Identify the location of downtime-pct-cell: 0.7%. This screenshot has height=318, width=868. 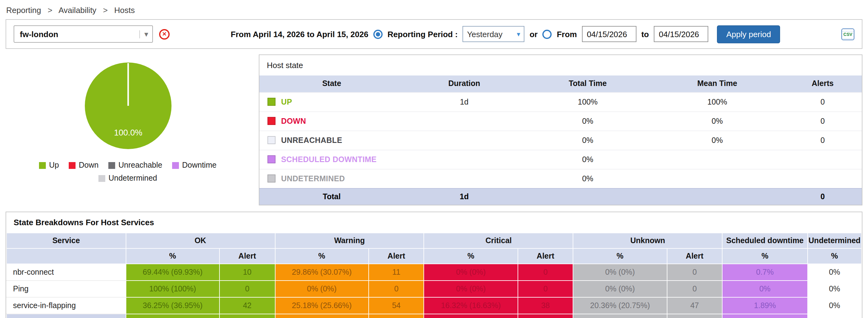
(765, 272).